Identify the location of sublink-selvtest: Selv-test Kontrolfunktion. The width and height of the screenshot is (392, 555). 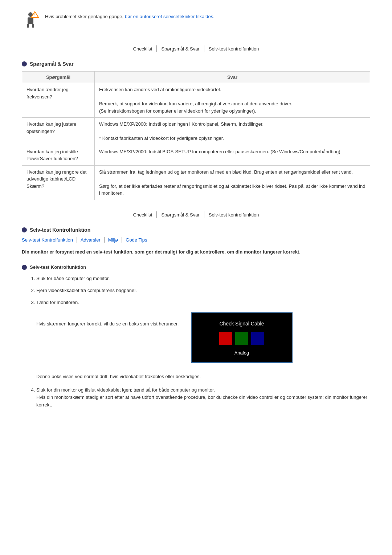
(49, 240).